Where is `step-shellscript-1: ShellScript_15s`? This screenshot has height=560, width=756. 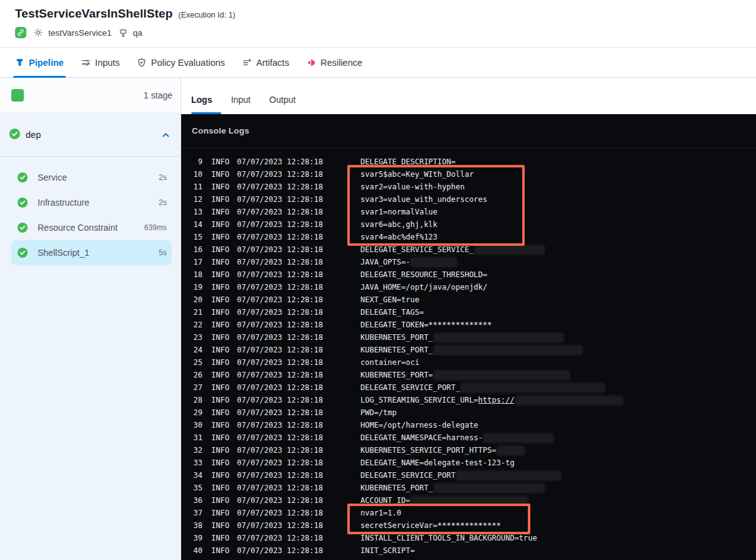
step-shellscript-1: ShellScript_15s is located at coordinates (92, 253).